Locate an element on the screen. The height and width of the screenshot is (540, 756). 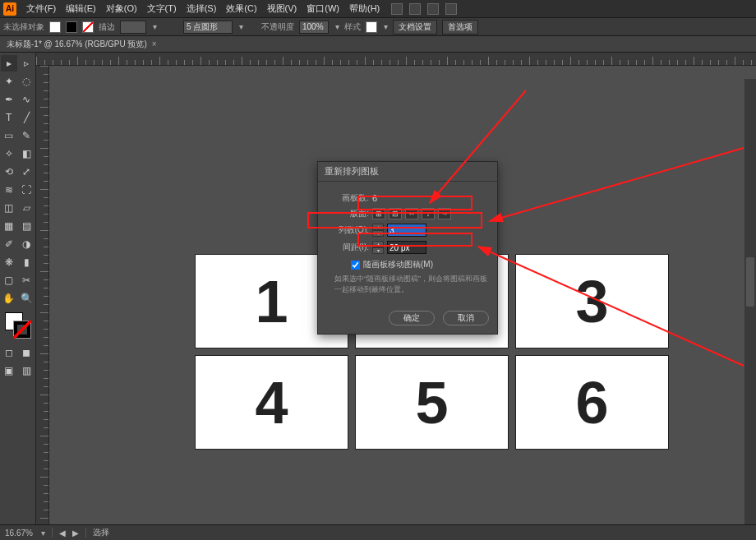
layout-col-button: ↓ is located at coordinates (428, 214).